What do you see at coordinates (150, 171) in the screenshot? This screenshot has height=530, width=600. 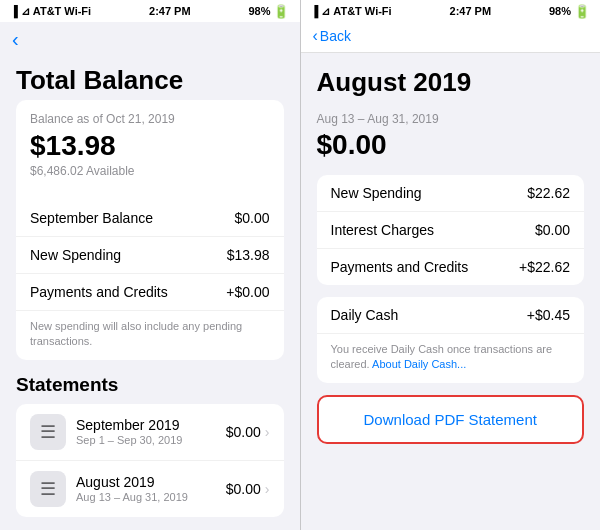 I see `available-label: $6,486.02 Available` at bounding box center [150, 171].